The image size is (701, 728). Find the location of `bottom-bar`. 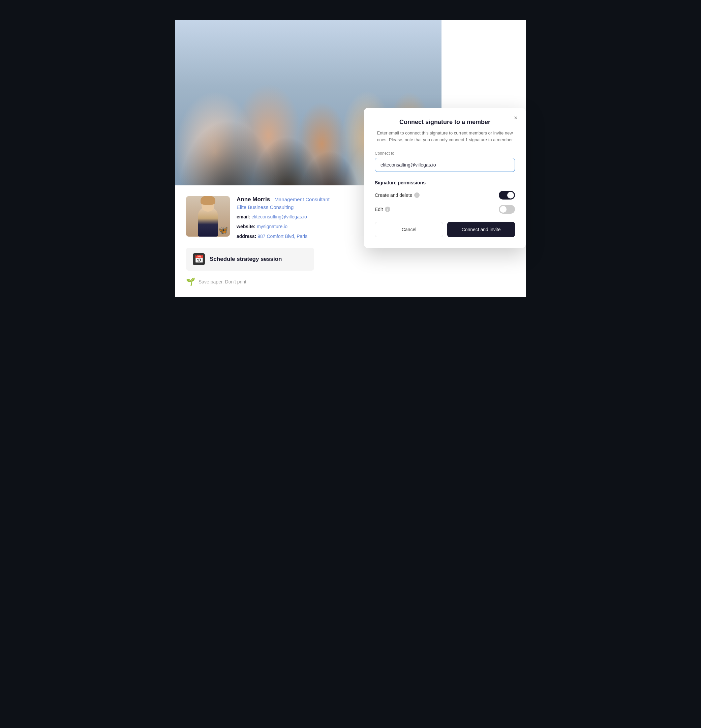

bottom-bar is located at coordinates (351, 331).